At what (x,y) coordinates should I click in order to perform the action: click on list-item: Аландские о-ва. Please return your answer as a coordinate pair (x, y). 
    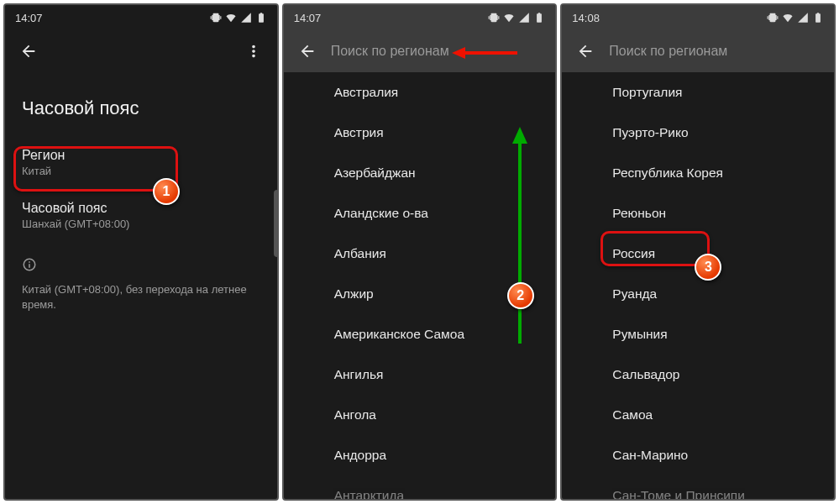
    Looking at the image, I should click on (420, 213).